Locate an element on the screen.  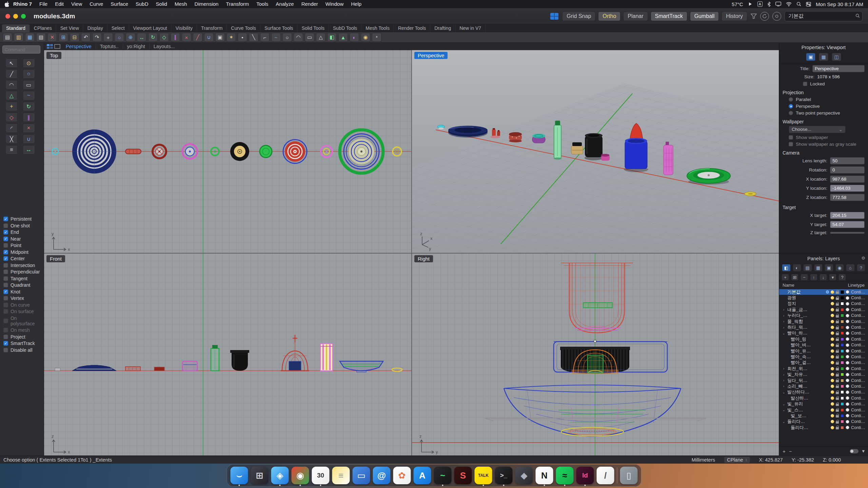
move-down-icon: ↓ is located at coordinates (823, 277).